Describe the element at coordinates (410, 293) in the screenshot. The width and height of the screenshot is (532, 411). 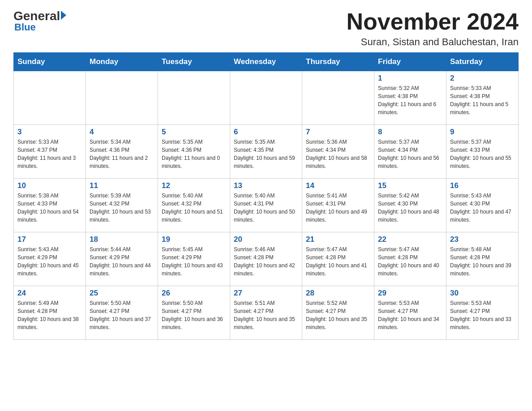
I see `day-number: 29` at that location.